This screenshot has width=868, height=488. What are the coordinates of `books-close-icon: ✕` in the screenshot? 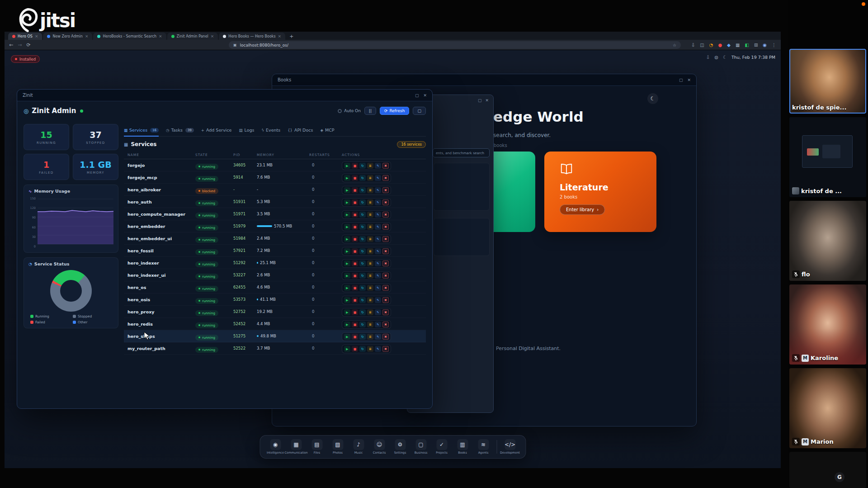 It's located at (689, 80).